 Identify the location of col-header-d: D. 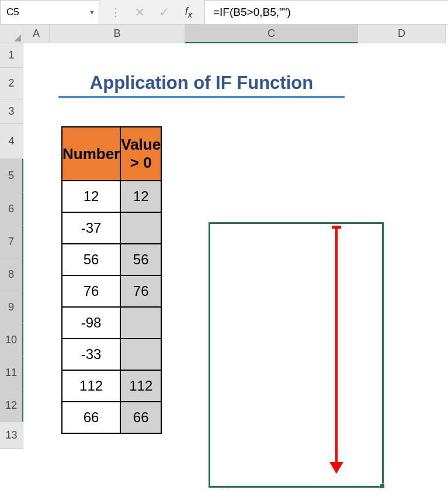
(402, 34).